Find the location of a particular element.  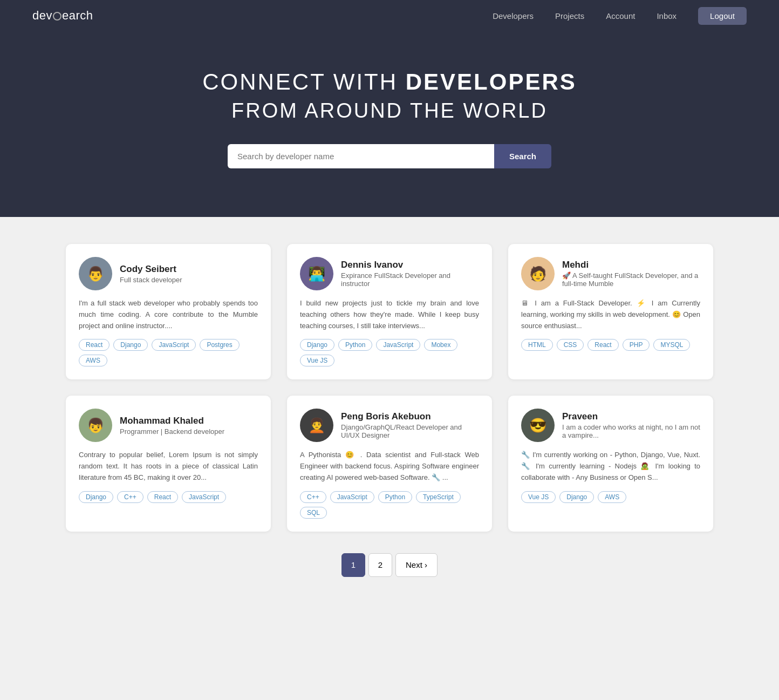

card-header: 👦 Mohammad Khaled Programmer | Backend d… is located at coordinates (168, 425).